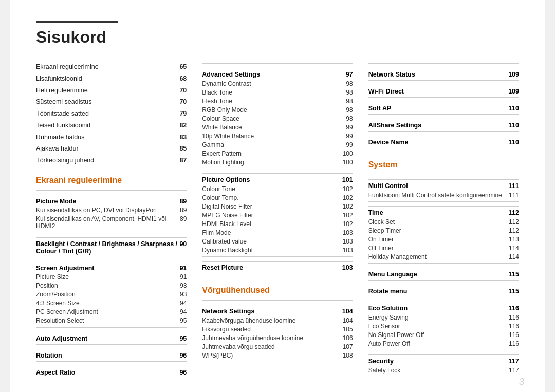 The width and height of the screenshot is (555, 392). What do you see at coordinates (346, 321) in the screenshot?
I see `sub-item-page: 104` at bounding box center [346, 321].